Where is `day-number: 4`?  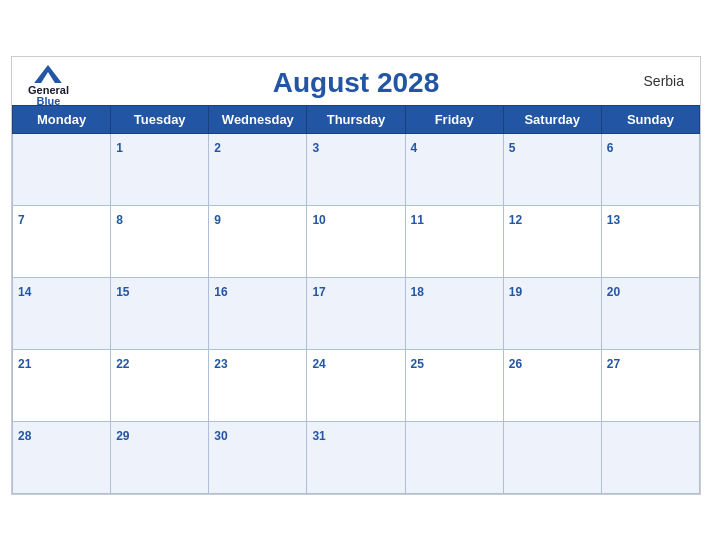
day-number: 4 is located at coordinates (414, 148).